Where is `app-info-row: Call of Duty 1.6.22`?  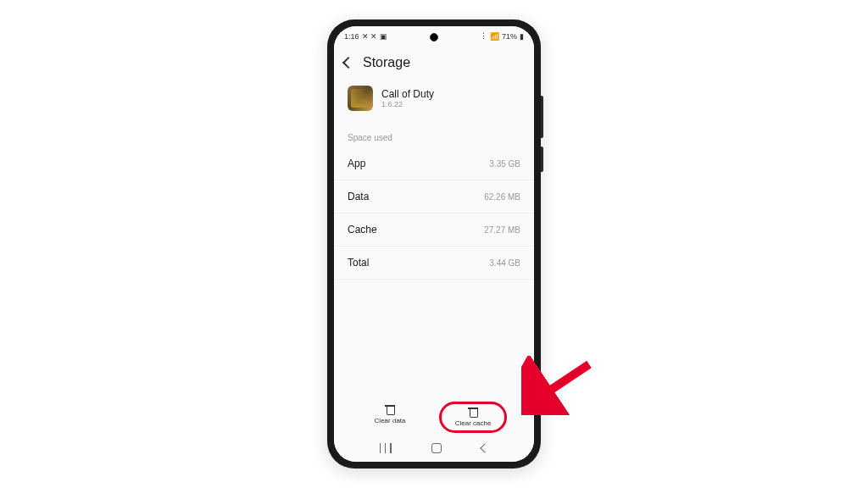
app-info-row: Call of Duty 1.6.22 is located at coordinates (434, 100).